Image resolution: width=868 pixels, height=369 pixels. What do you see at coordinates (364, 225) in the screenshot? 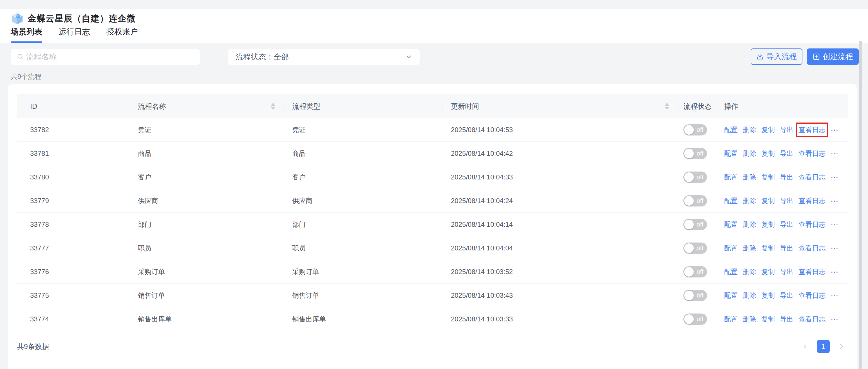
I see `cell-type: 部门` at bounding box center [364, 225].